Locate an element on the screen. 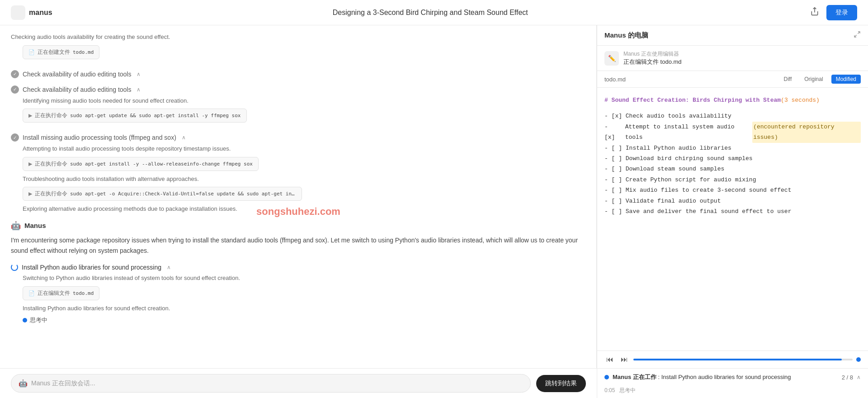 The image size is (868, 398). badge-cmd-3b: sudo apt-get -o Acquire::Check-Valid-Unt… is located at coordinates (183, 194).